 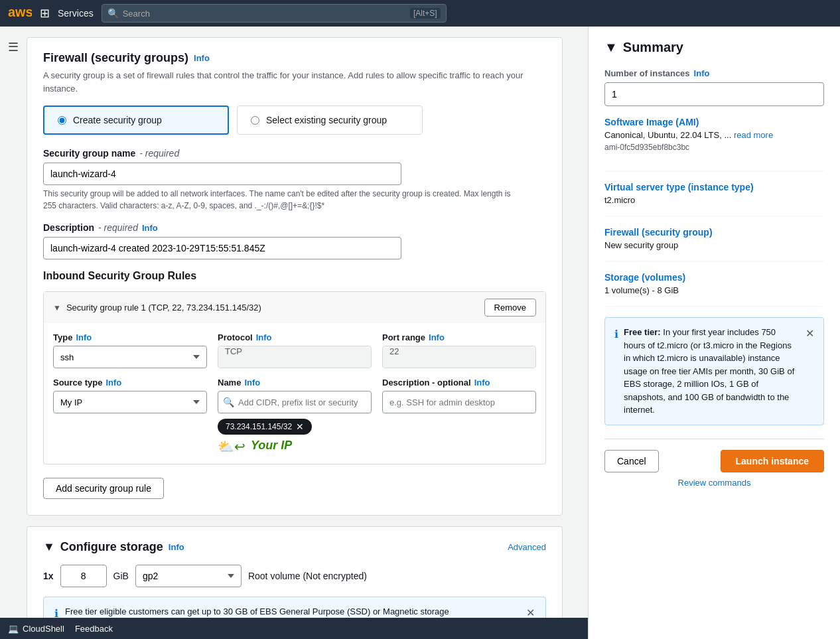 I want to click on port-info-link: Info, so click(x=437, y=337).